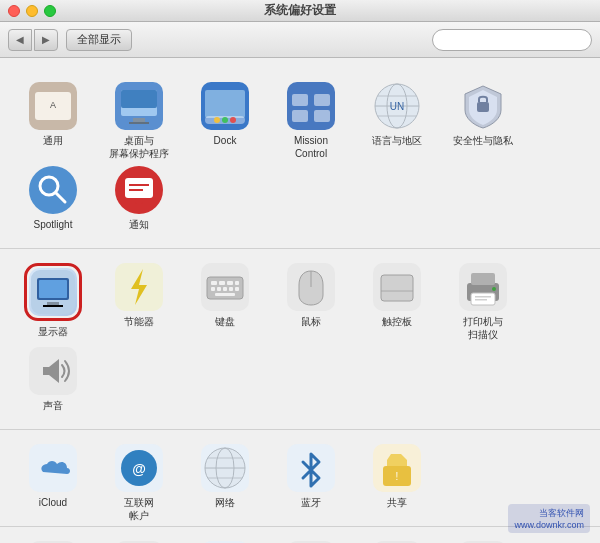 Image resolution: width=600 pixels, height=543 pixels. I want to click on icon-item-trackpad: 触控板, so click(397, 295).